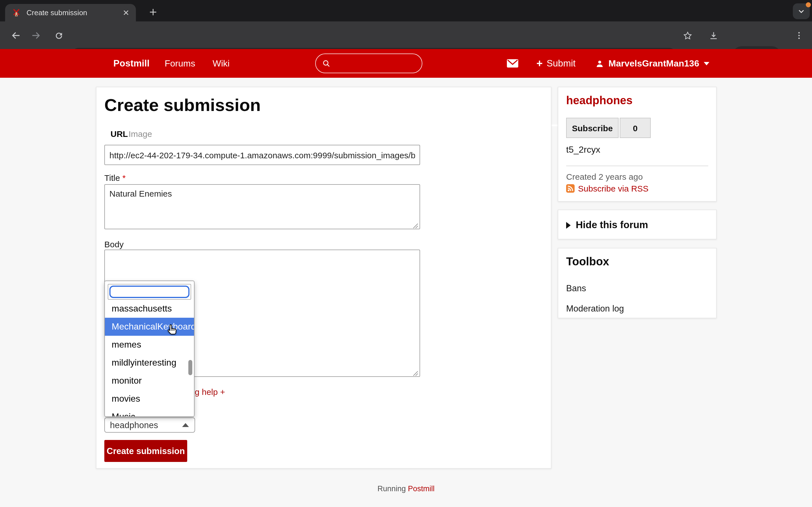  Describe the element at coordinates (150, 399) in the screenshot. I see `forum-option: movies` at that location.